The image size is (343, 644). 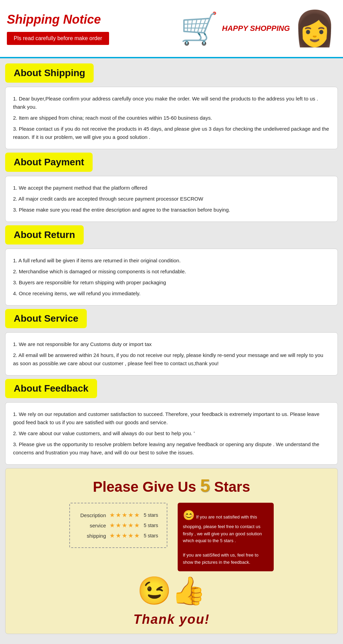 What do you see at coordinates (172, 354) in the screenshot?
I see `service-list: 1. We are not responsible for any Custom…` at bounding box center [172, 354].